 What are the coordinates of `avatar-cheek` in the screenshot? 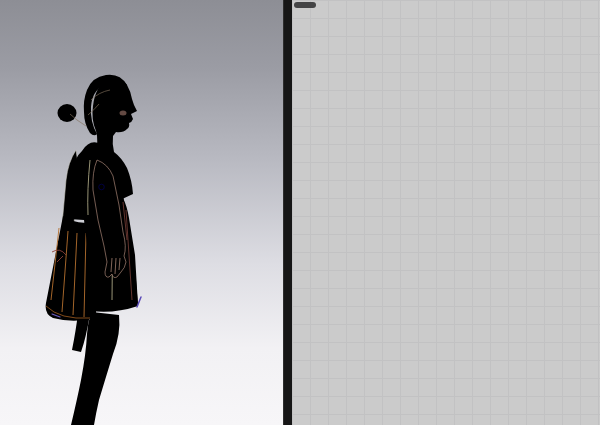 It's located at (124, 114).